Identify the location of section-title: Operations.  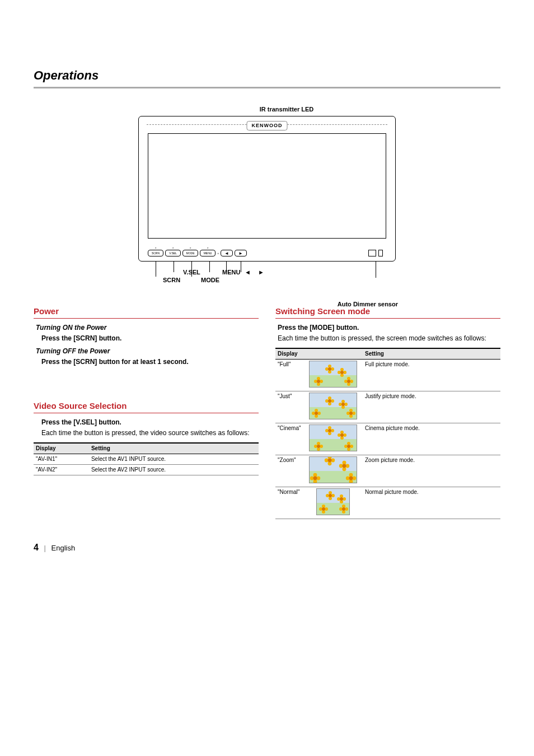
(267, 78).